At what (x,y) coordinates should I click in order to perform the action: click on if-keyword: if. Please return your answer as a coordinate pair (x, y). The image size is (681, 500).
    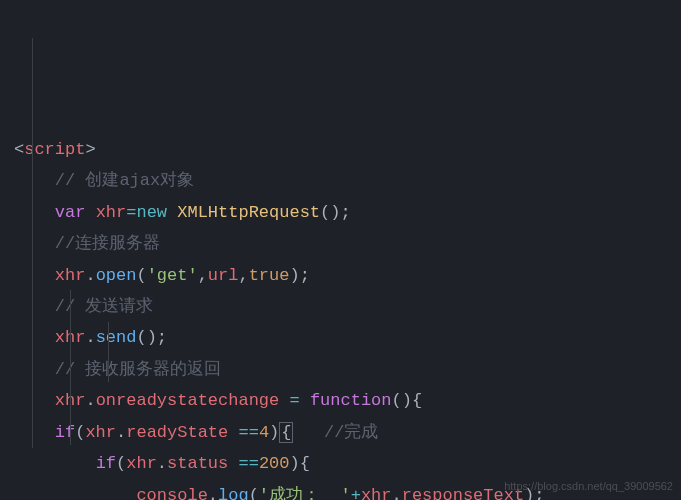
    Looking at the image, I should click on (65, 432).